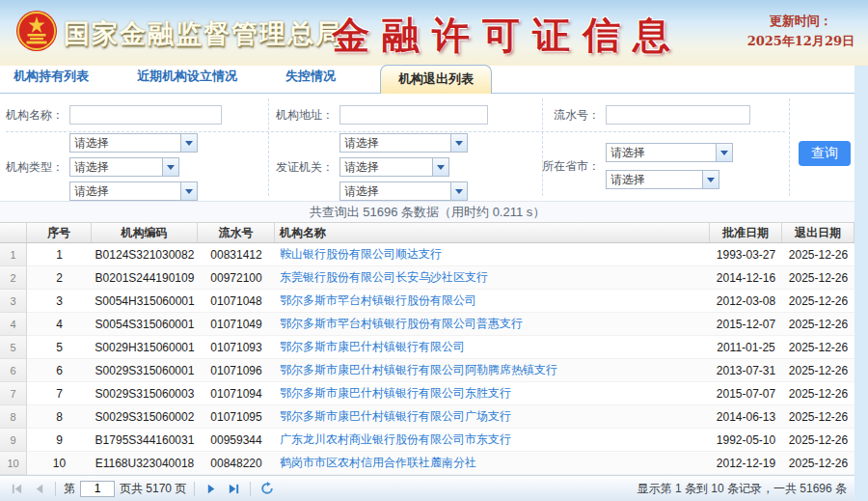  Describe the element at coordinates (268, 147) in the screenshot. I see `form-divider` at that location.